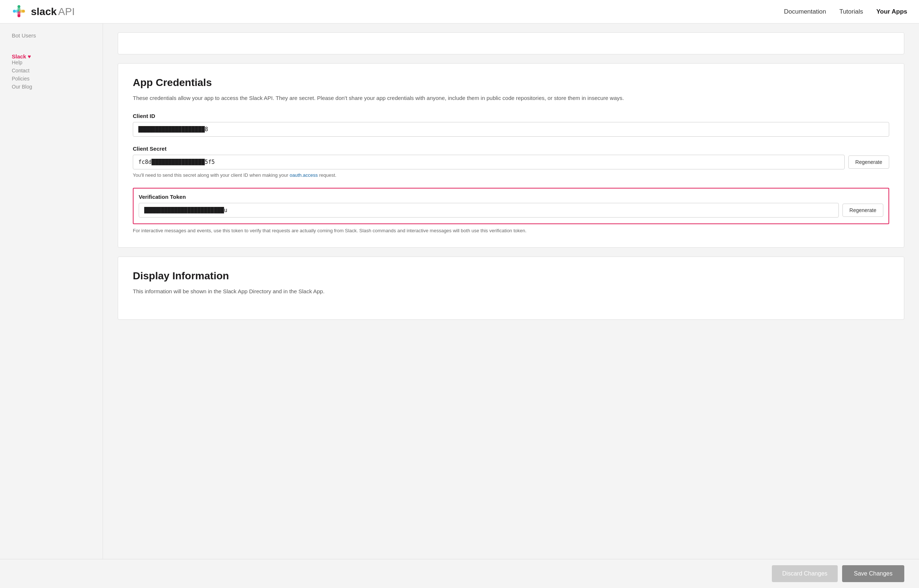 Image resolution: width=919 pixels, height=588 pixels. Describe the element at coordinates (511, 82) in the screenshot. I see `app-credentials-title: App Credentials` at that location.